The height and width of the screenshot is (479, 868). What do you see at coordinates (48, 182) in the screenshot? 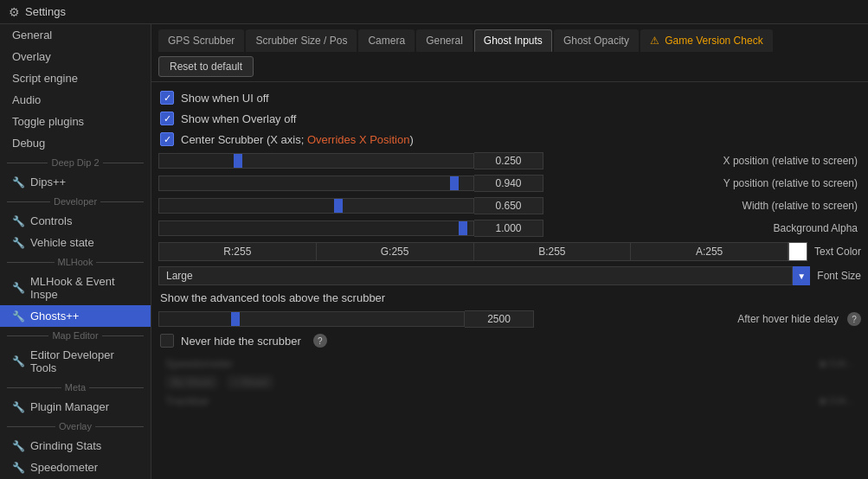
I see `sidebar-item-label: Dips++` at bounding box center [48, 182].